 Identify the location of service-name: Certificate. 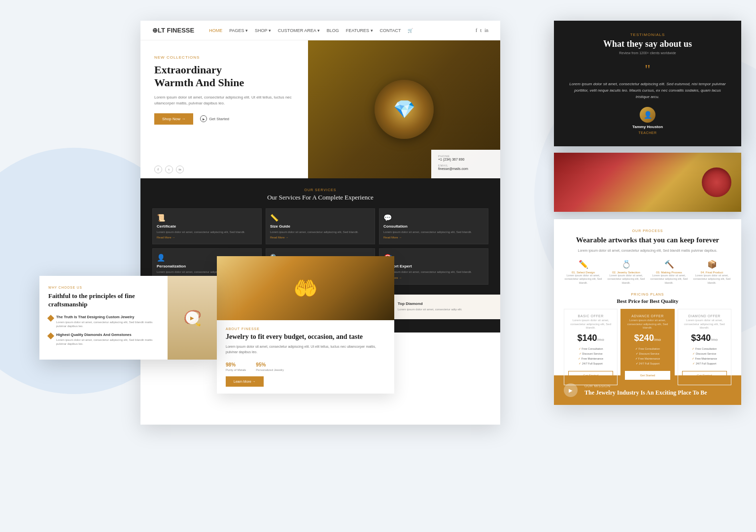
(207, 227).